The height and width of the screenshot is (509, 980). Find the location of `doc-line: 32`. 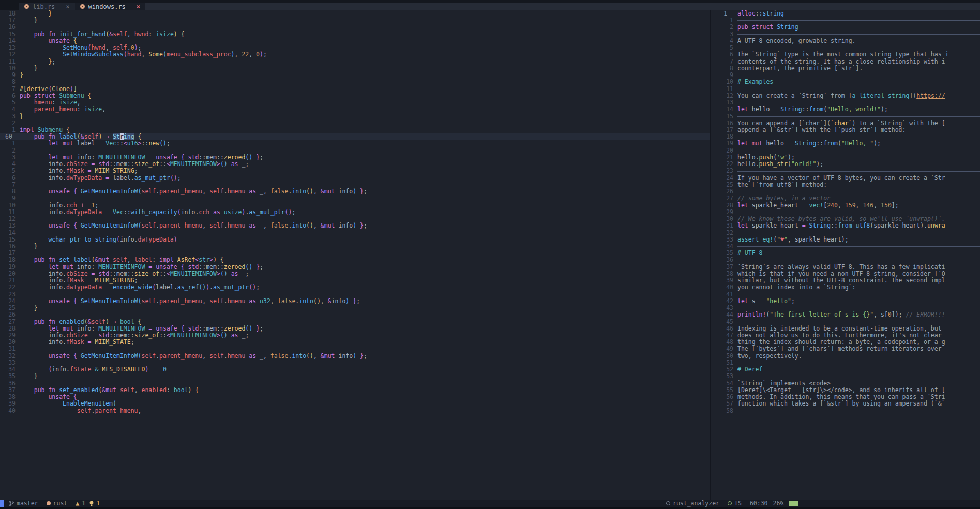

doc-line: 32 is located at coordinates (846, 233).